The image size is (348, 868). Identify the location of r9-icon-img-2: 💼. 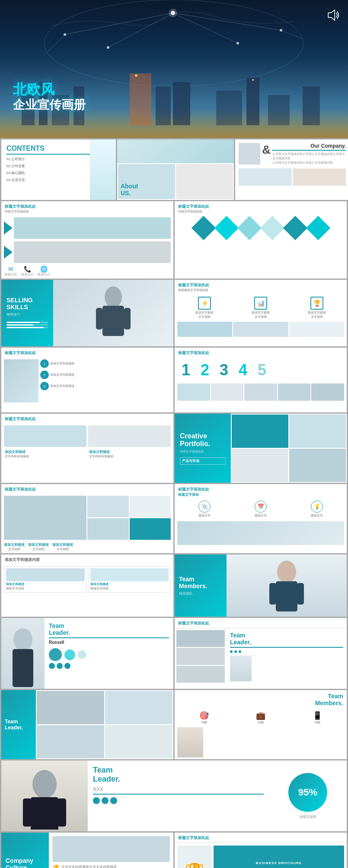
(261, 716).